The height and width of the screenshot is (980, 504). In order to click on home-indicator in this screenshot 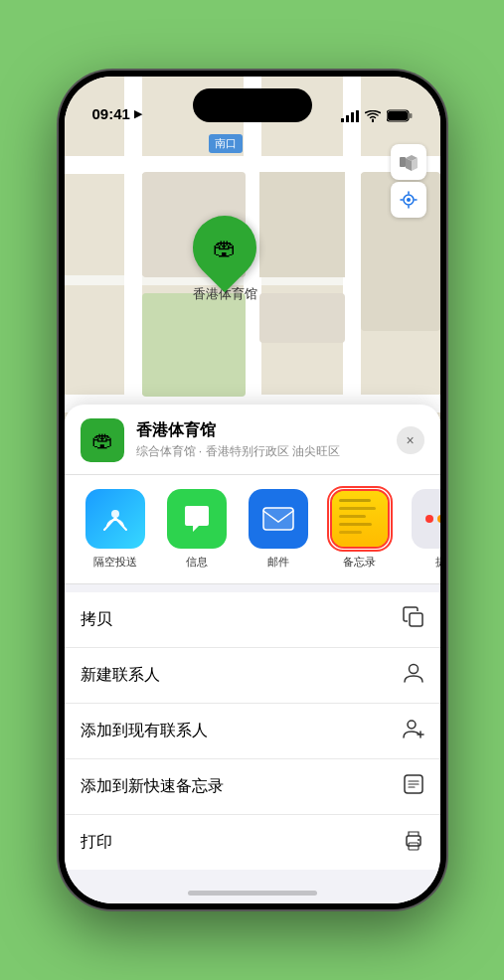, I will do `click(252, 893)`.